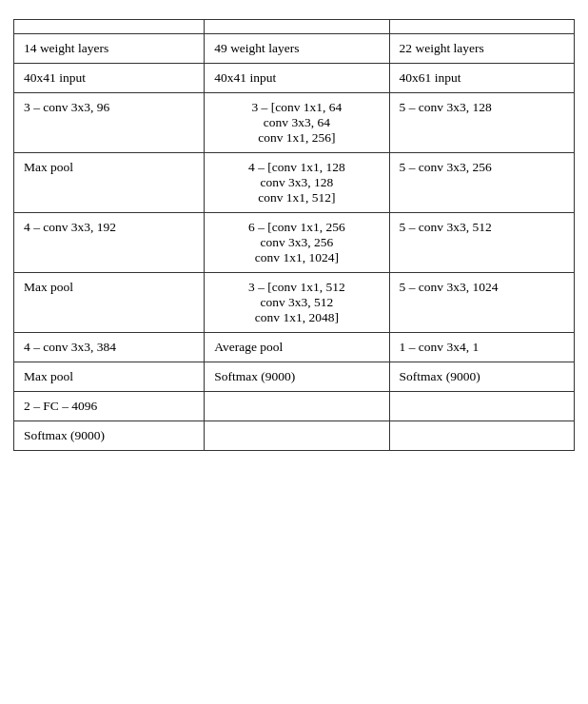  I want to click on cell-col1-row3: Max pool, so click(109, 183).